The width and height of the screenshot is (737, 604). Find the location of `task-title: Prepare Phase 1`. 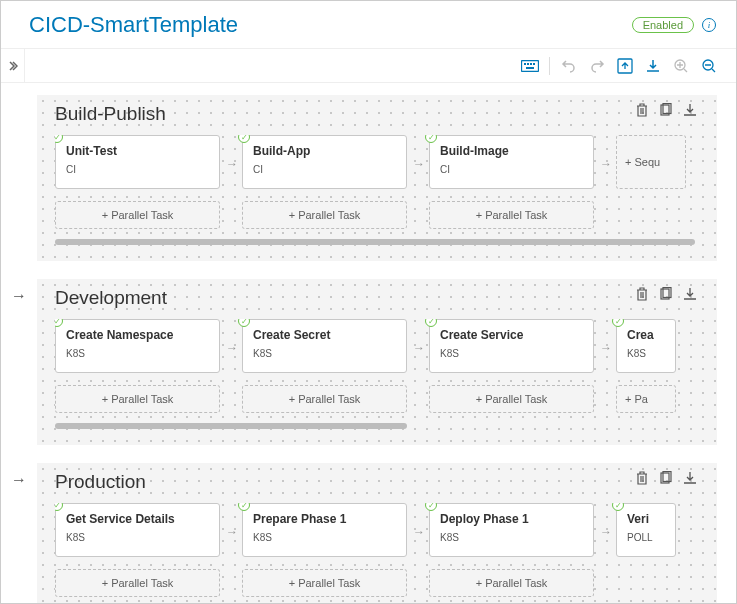

task-title: Prepare Phase 1 is located at coordinates (324, 519).